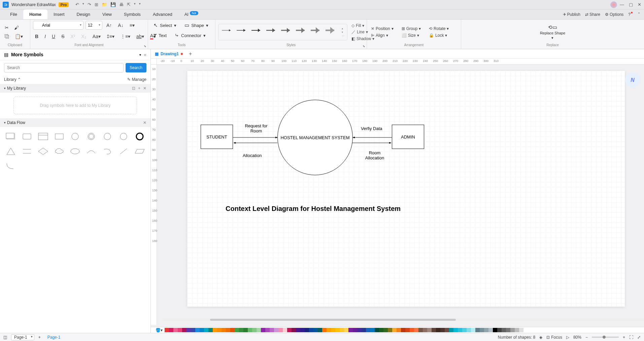  I want to click on styles-scroll-up-icon: ▴, so click(343, 28).